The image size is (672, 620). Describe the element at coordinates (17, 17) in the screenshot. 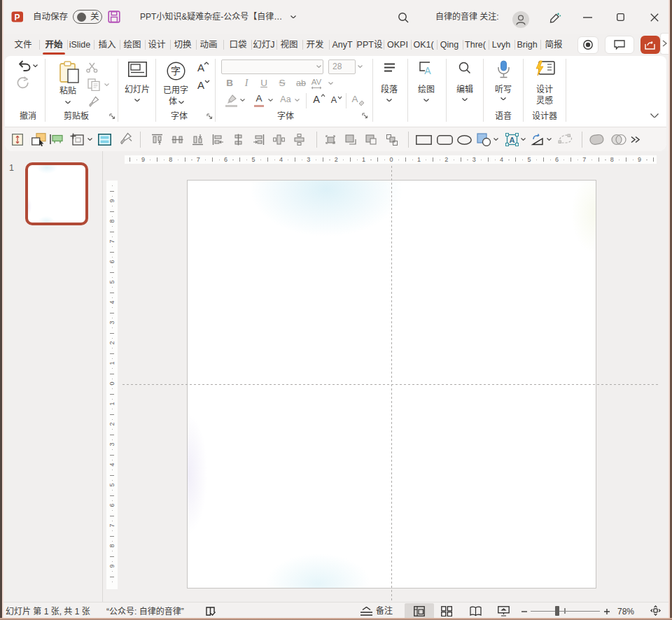

I see `svg-text: P` at that location.